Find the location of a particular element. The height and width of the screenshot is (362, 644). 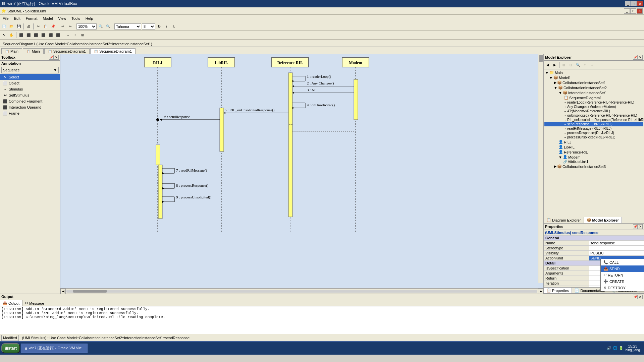

zoom-select: 100% is located at coordinates (87, 26).